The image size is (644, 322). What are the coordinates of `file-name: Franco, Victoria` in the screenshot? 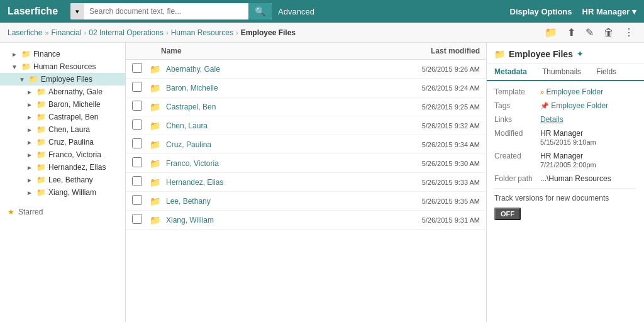 It's located at (280, 164).